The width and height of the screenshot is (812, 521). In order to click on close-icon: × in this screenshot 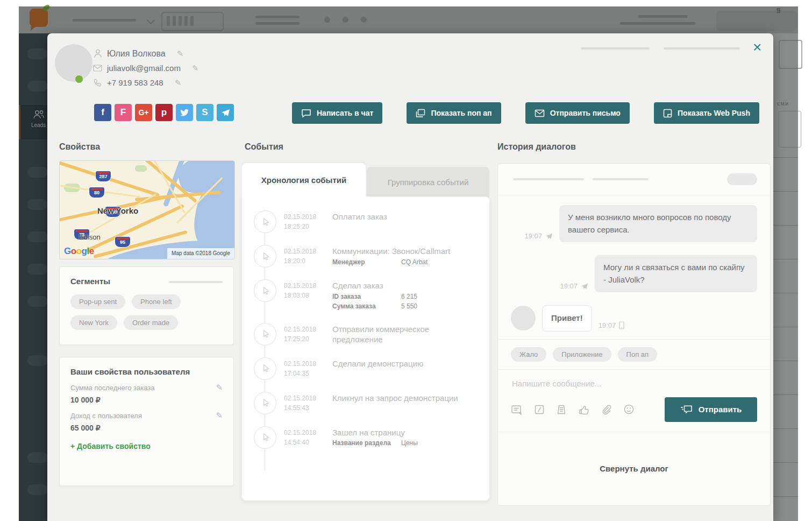, I will do `click(757, 47)`.